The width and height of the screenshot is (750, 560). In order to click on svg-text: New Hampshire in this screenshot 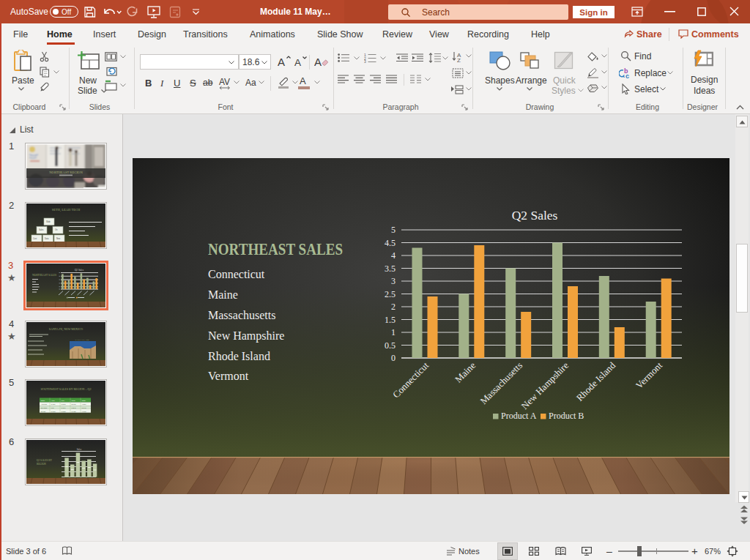, I will do `click(246, 336)`.